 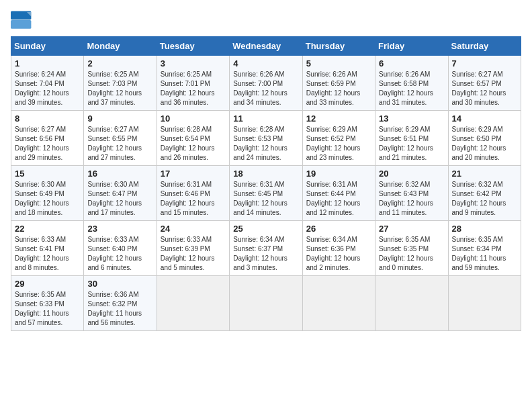 I want to click on calendar-cell: 12 Sunrise: 6:29 AMSunset: 6:52 PMDaylig…, so click(x=339, y=138).